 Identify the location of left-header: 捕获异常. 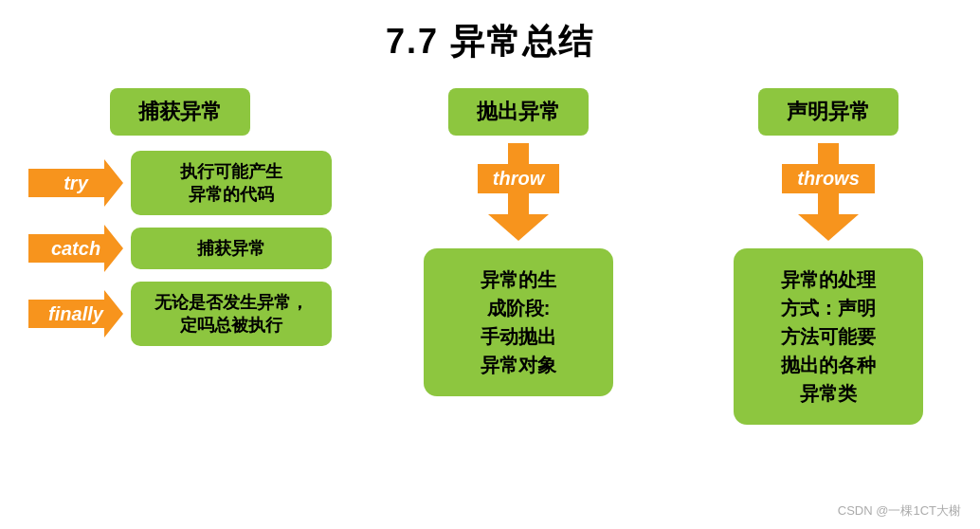
(180, 112).